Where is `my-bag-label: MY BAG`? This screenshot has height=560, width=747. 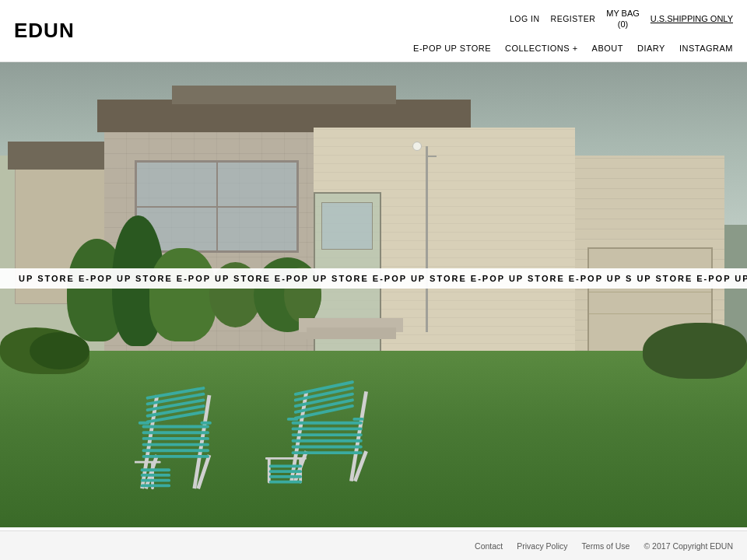
my-bag-label: MY BAG is located at coordinates (622, 13).